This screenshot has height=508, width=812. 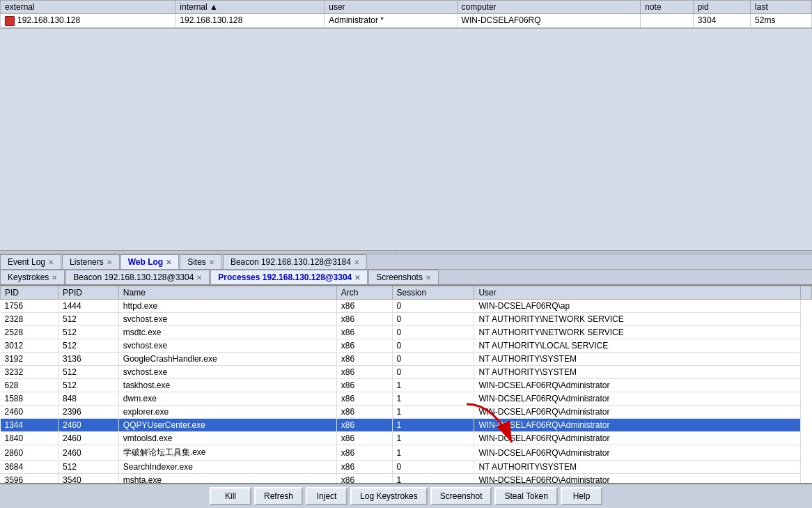 I want to click on tab-web-log: Web Log✕, so click(x=150, y=262).